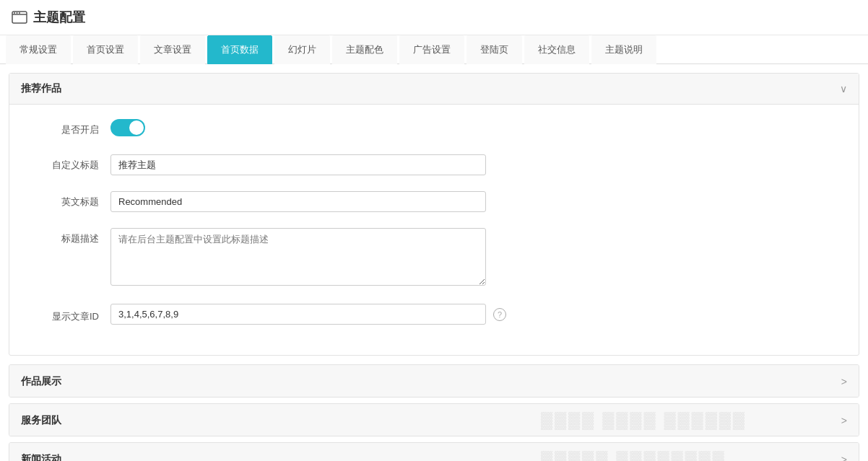 The width and height of the screenshot is (868, 461). I want to click on artwork-chevron-icon: >, so click(844, 382).